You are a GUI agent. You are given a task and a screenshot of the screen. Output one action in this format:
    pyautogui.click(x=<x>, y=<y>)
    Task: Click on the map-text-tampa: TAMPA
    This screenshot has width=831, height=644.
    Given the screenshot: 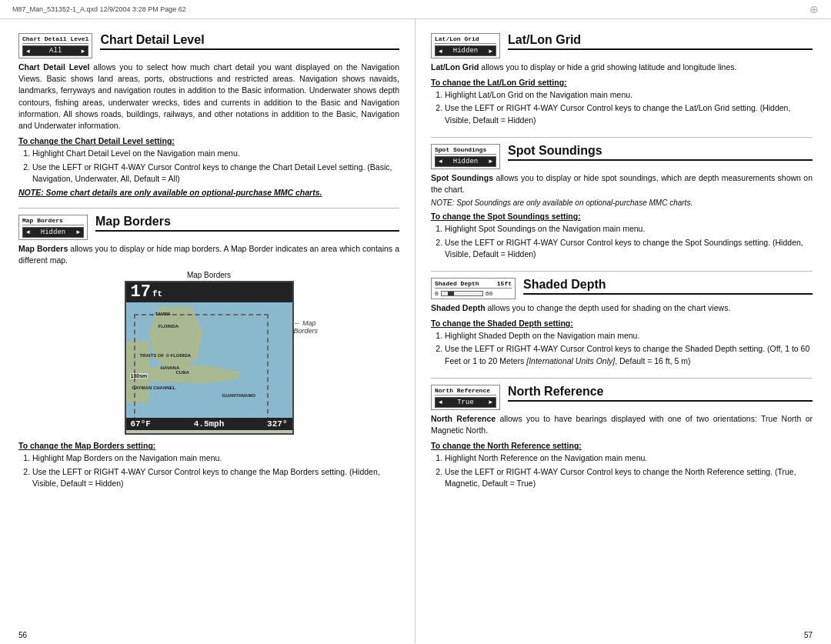 What is the action you would take?
    pyautogui.click(x=163, y=314)
    